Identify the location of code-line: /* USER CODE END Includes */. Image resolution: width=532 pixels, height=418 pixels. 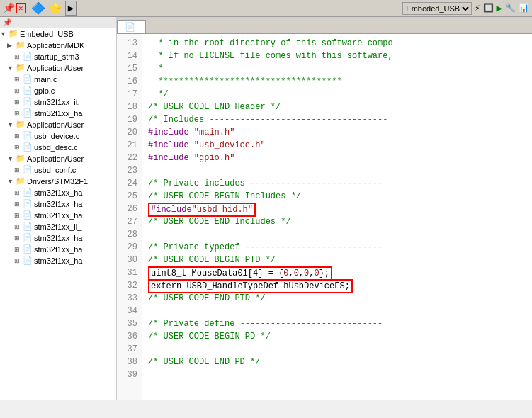
(337, 222).